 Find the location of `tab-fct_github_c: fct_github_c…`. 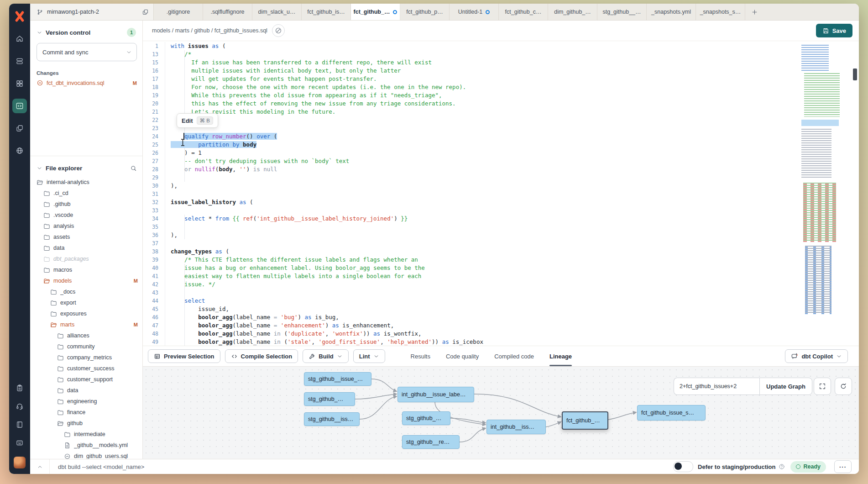

tab-fct_github_c: fct_github_c… is located at coordinates (523, 12).